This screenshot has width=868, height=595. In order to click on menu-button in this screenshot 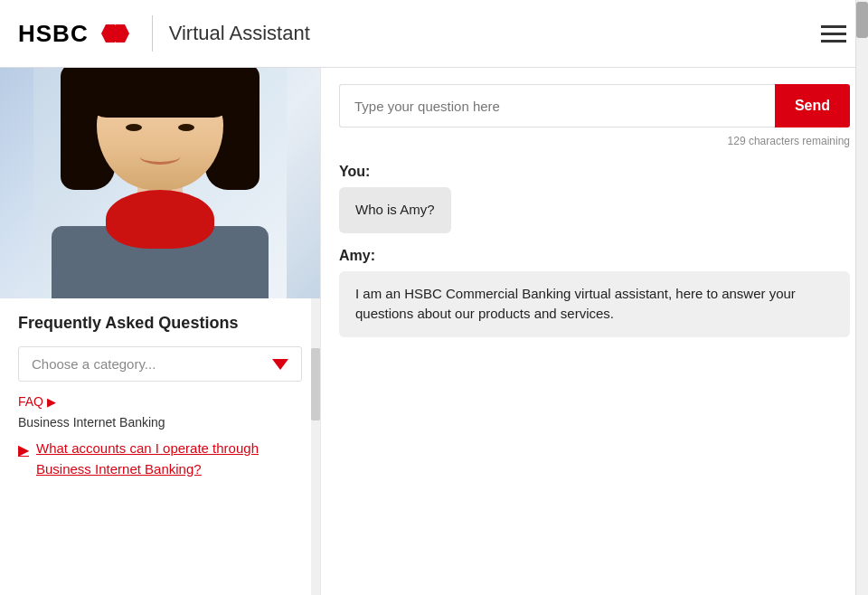, I will do `click(834, 34)`.